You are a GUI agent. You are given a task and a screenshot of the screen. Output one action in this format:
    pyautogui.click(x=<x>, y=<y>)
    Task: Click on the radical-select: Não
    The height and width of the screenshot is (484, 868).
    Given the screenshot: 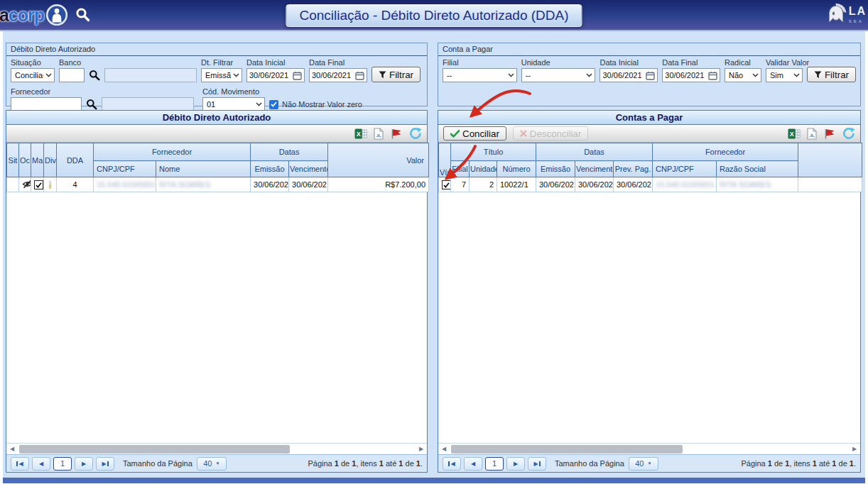 What is the action you would take?
    pyautogui.click(x=743, y=75)
    